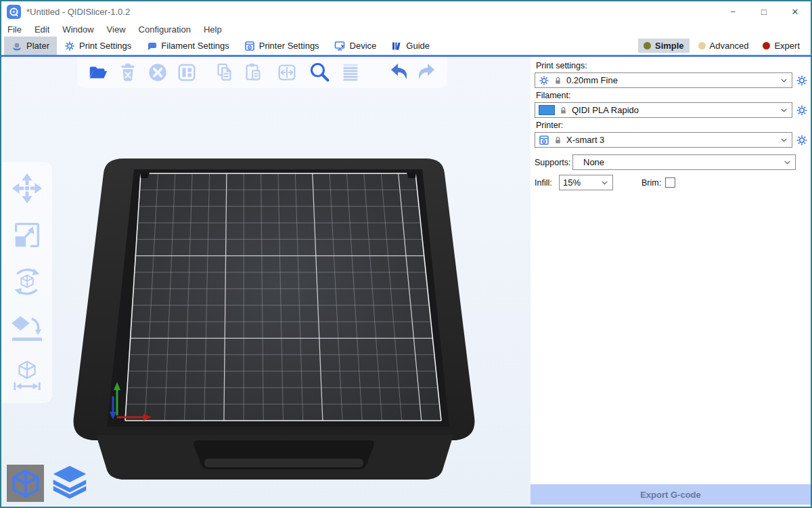 The image size is (812, 508). What do you see at coordinates (128, 72) in the screenshot?
I see `trash-icon` at bounding box center [128, 72].